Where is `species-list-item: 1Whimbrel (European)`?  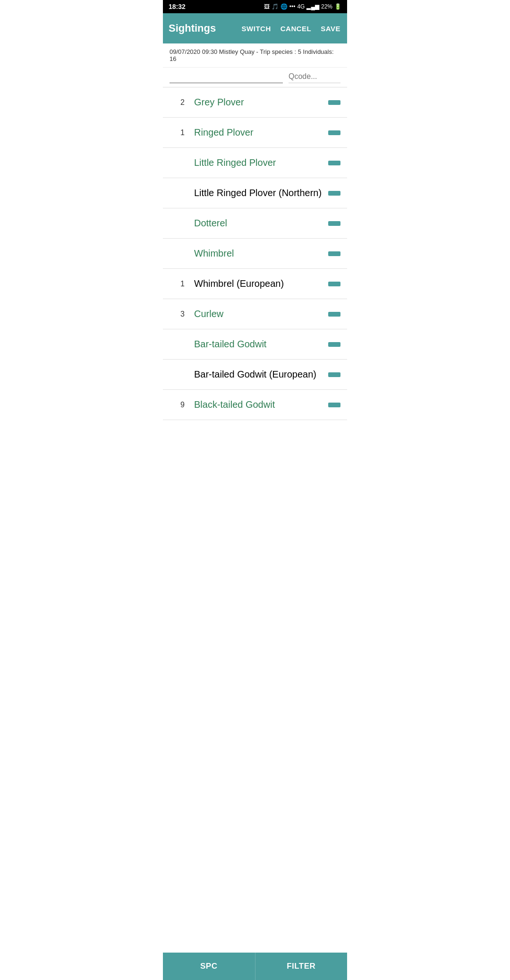 species-list-item: 1Whimbrel (European) is located at coordinates (255, 284).